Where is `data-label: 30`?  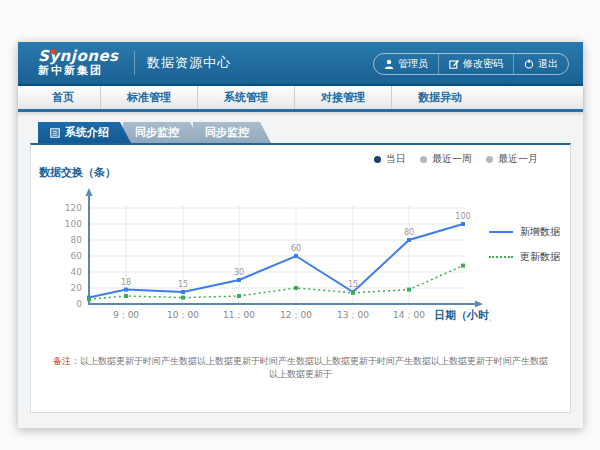 data-label: 30 is located at coordinates (239, 272).